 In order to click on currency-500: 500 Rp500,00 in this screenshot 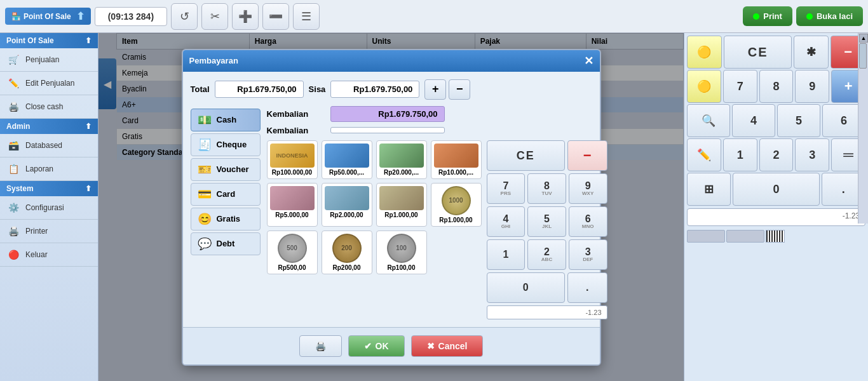, I will do `click(292, 253)`.